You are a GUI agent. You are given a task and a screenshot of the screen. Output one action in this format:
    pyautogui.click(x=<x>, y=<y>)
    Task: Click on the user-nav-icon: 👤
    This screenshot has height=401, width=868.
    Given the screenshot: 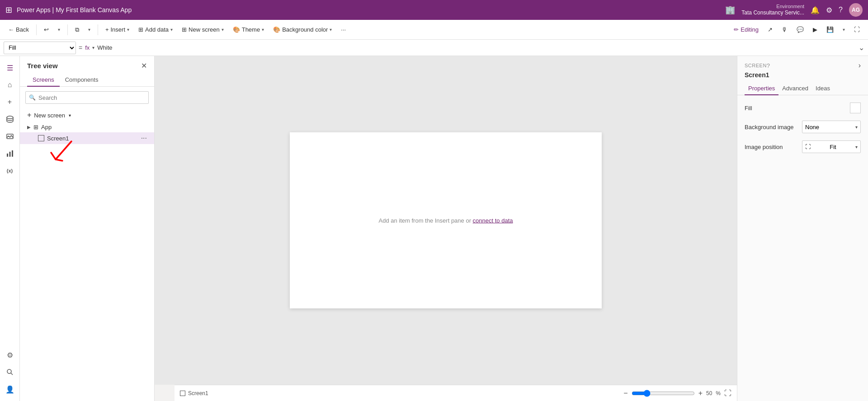 What is the action you would take?
    pyautogui.click(x=10, y=389)
    